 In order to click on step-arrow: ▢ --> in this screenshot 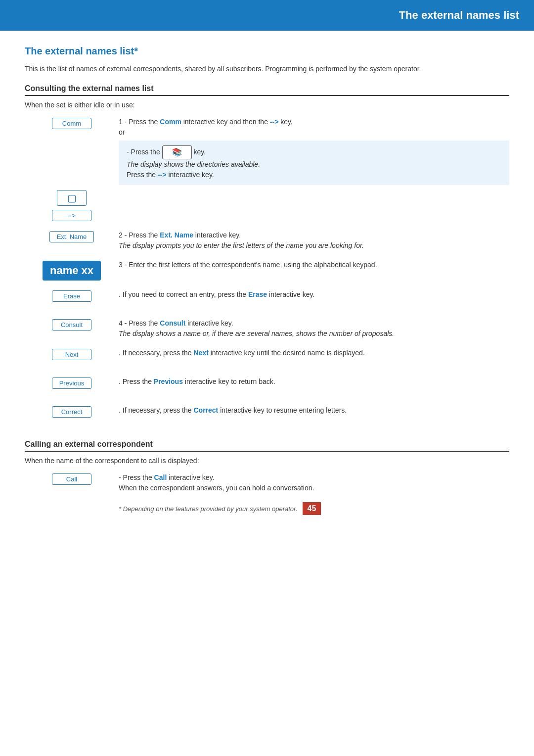, I will do `click(267, 205)`.